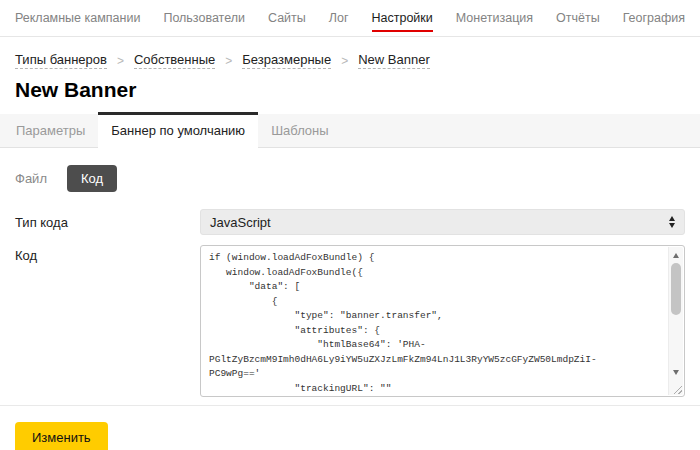 This screenshot has width=700, height=450. I want to click on nav-item-users: Пользователи, so click(204, 18).